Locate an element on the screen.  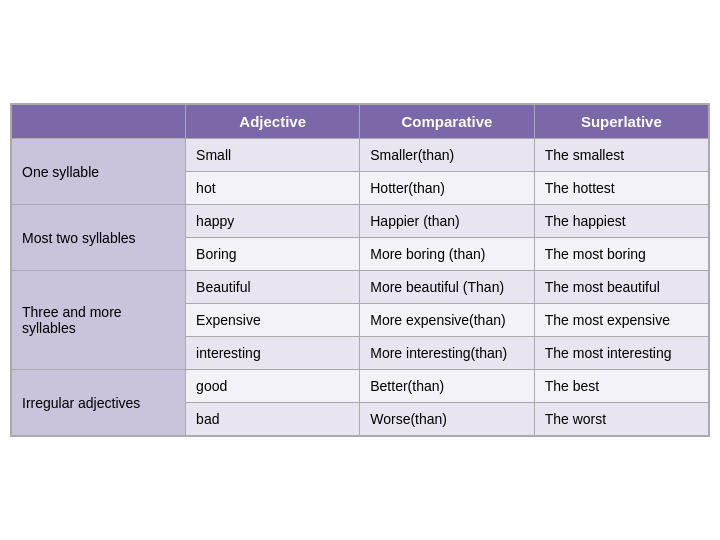
header-category is located at coordinates (99, 122).